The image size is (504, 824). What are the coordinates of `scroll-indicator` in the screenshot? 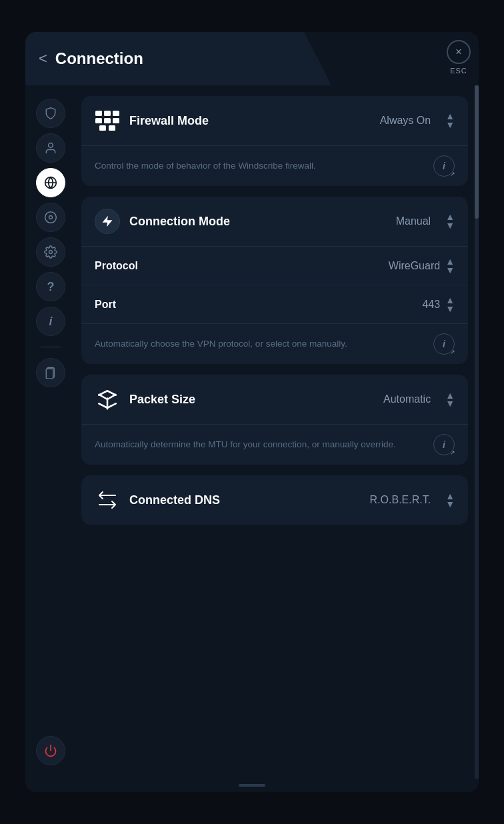 It's located at (252, 785).